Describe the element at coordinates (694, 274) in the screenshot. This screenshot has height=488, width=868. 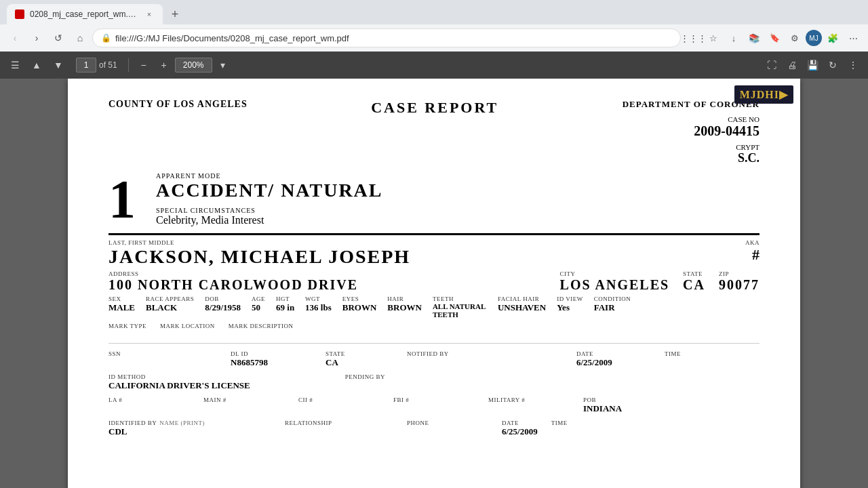
I see `state-label: STATE` at that location.